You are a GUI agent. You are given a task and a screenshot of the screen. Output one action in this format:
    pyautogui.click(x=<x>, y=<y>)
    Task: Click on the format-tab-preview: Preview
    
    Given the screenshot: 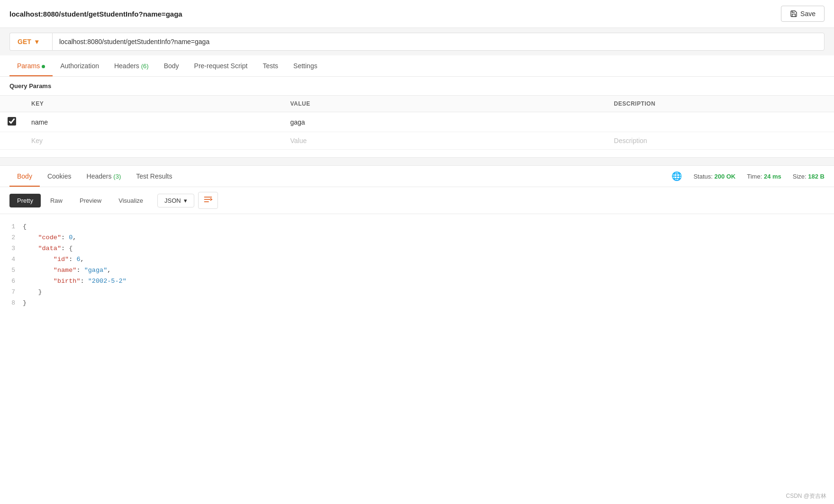 What is the action you would take?
    pyautogui.click(x=91, y=201)
    